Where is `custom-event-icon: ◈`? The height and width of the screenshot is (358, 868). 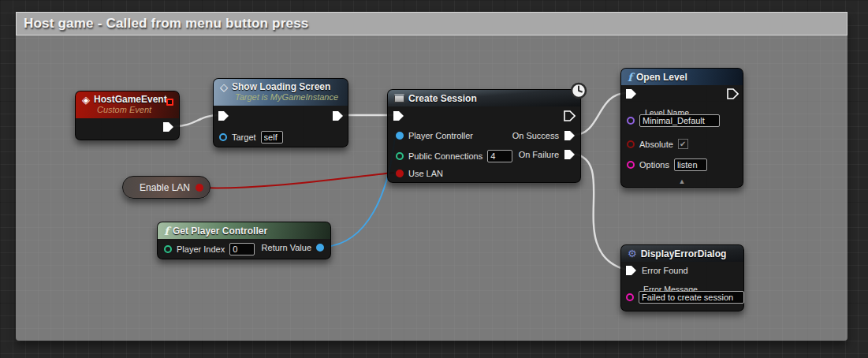
custom-event-icon: ◈ is located at coordinates (86, 99).